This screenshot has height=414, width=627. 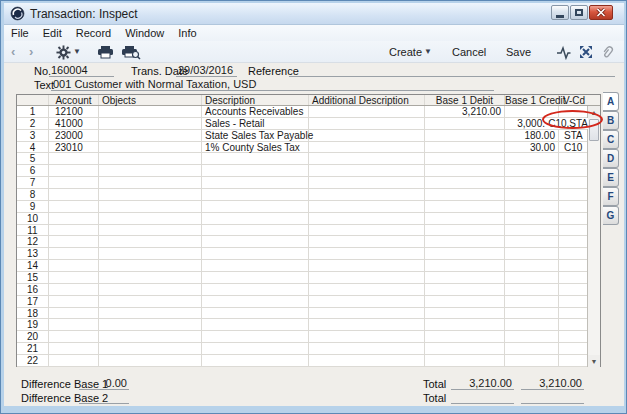 I want to click on scroll-up-button: ▲, so click(x=594, y=112).